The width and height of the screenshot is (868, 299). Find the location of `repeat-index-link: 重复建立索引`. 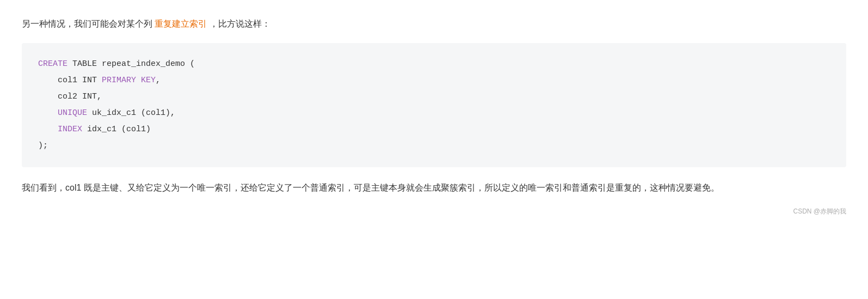

repeat-index-link: 重复建立索引 is located at coordinates (181, 24).